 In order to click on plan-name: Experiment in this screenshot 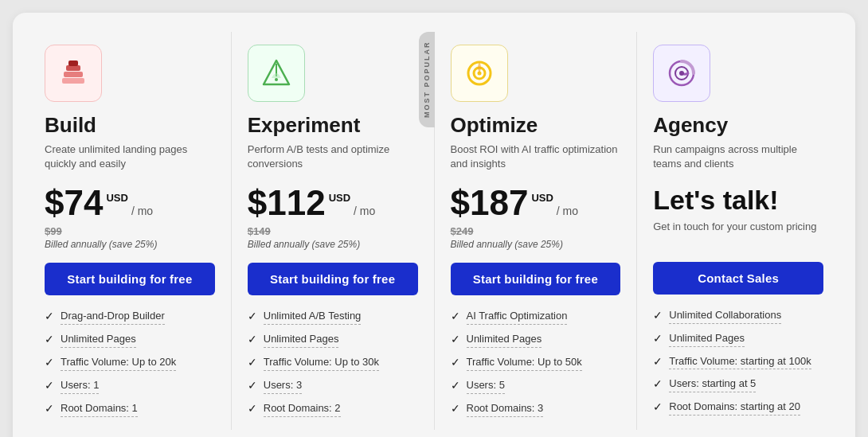, I will do `click(333, 126)`.